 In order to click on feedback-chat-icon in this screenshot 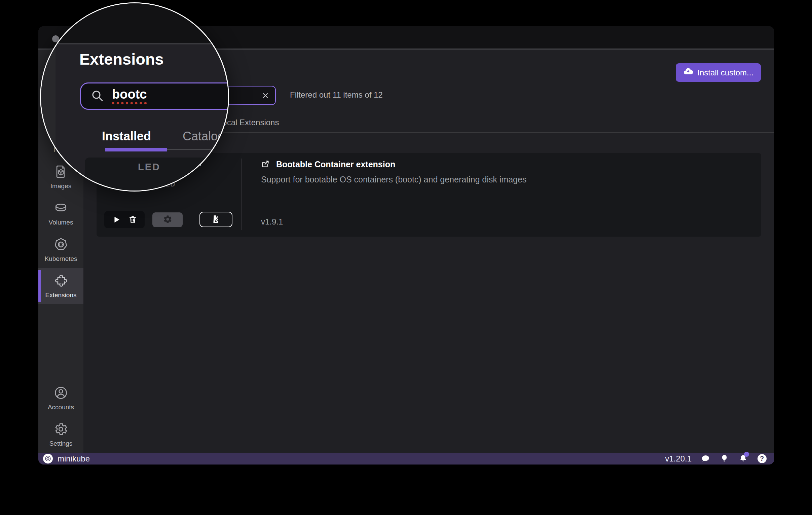, I will do `click(705, 459)`.